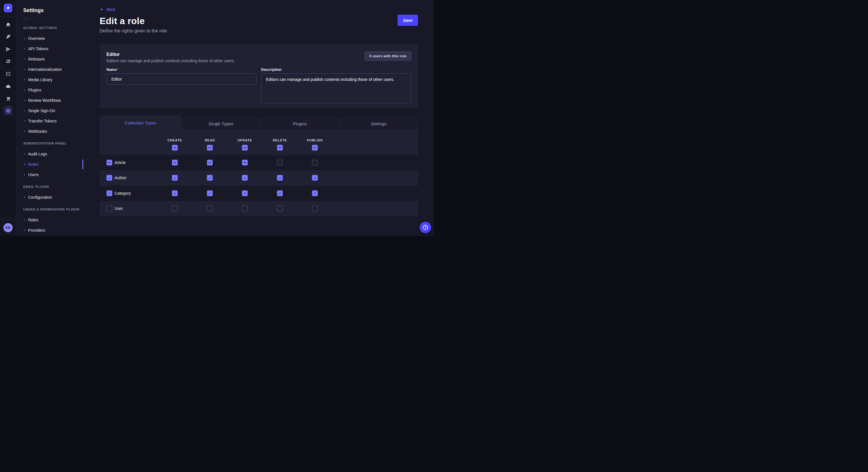 The image size is (868, 472). I want to click on permissions-panel: CreateReadUpdateDeletePublish ArticleAut…, so click(259, 173).